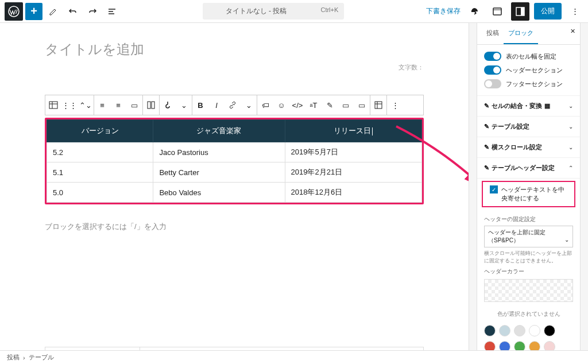 This screenshot has height=364, width=588. What do you see at coordinates (273, 11) in the screenshot?
I see `document-title-bar: タイトルなし - 投稿 Ctrl+K` at bounding box center [273, 11].